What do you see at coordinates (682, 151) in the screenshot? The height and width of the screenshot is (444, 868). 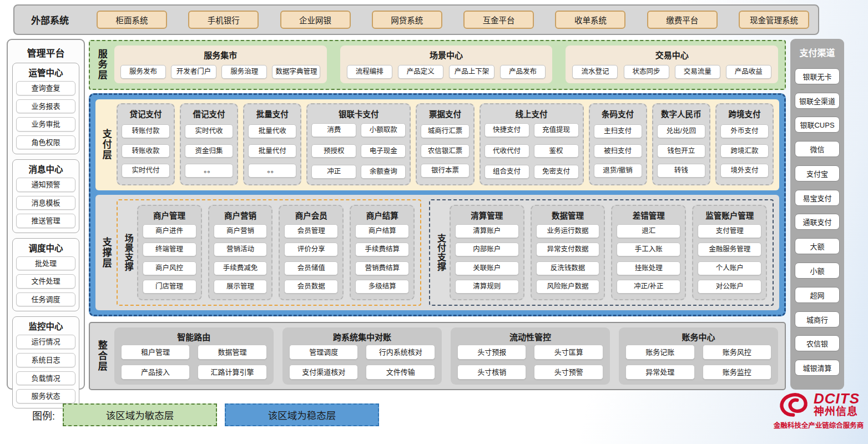 I see `payment-function-button: 钱包开立` at bounding box center [682, 151].